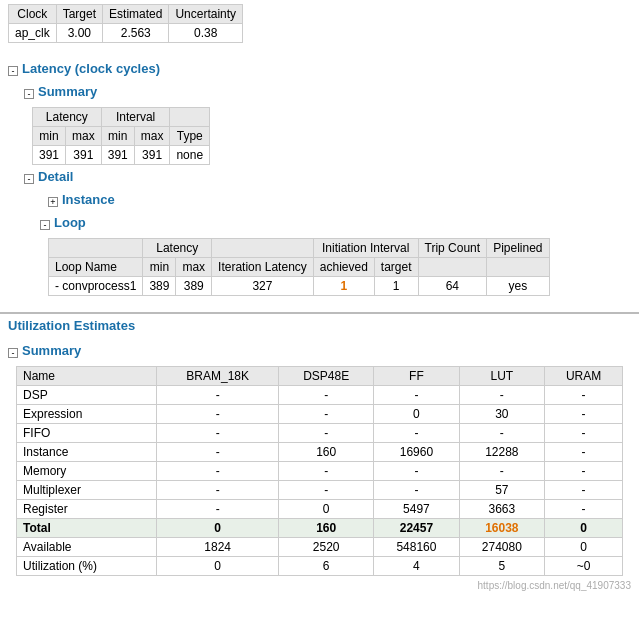  I want to click on util-name-cell: Utilization (%), so click(87, 566).